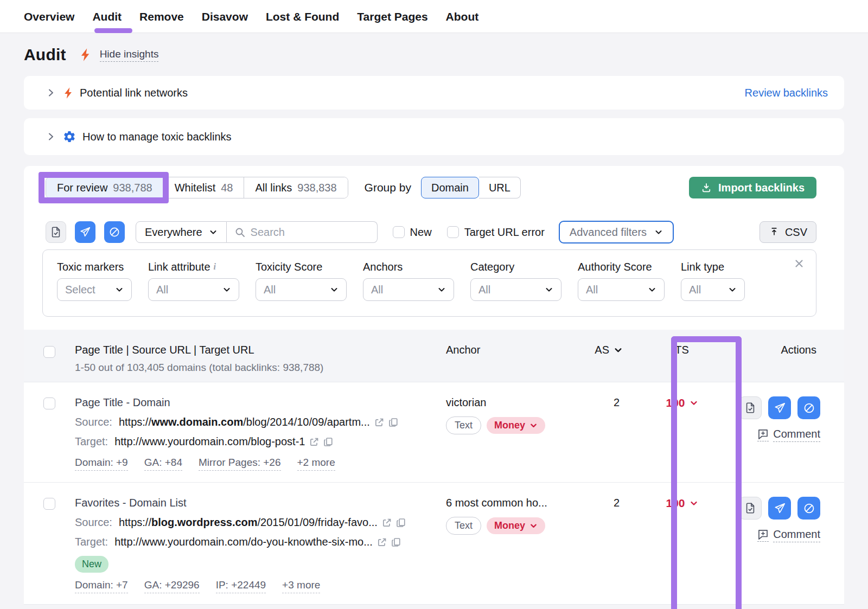  What do you see at coordinates (392, 16) in the screenshot?
I see `nav-item-target-pages: Target Pages` at bounding box center [392, 16].